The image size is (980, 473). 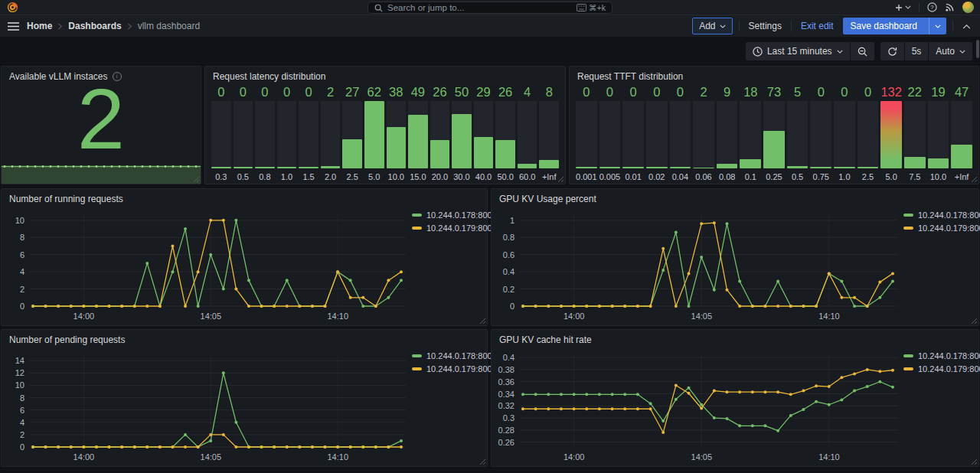 I want to click on new-button, so click(x=903, y=8).